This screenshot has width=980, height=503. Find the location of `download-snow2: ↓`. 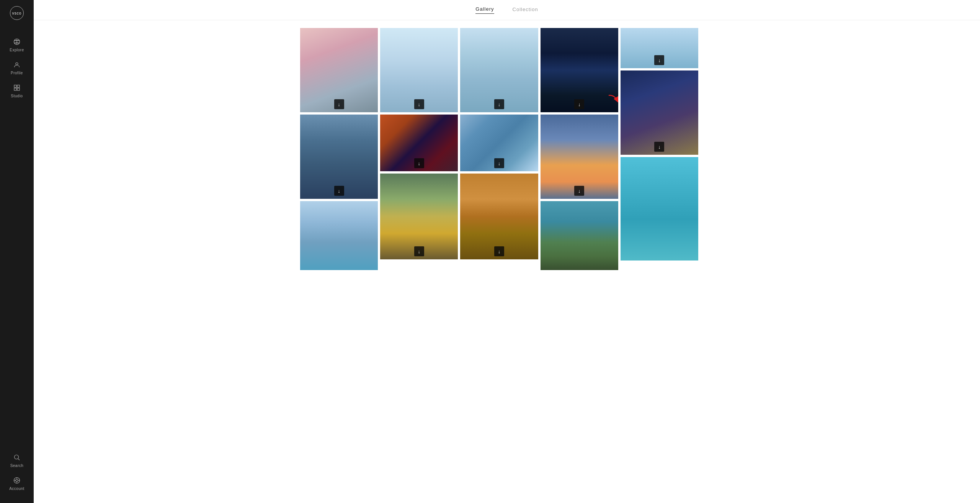

download-snow2: ↓ is located at coordinates (499, 104).